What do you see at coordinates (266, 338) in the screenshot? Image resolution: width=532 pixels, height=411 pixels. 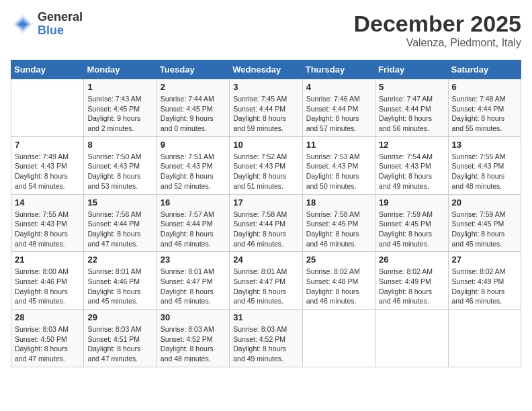 I see `calendar-cell: 31Sunrise: 8:03 AMSunset: 4:52 PMDayligh…` at bounding box center [266, 338].